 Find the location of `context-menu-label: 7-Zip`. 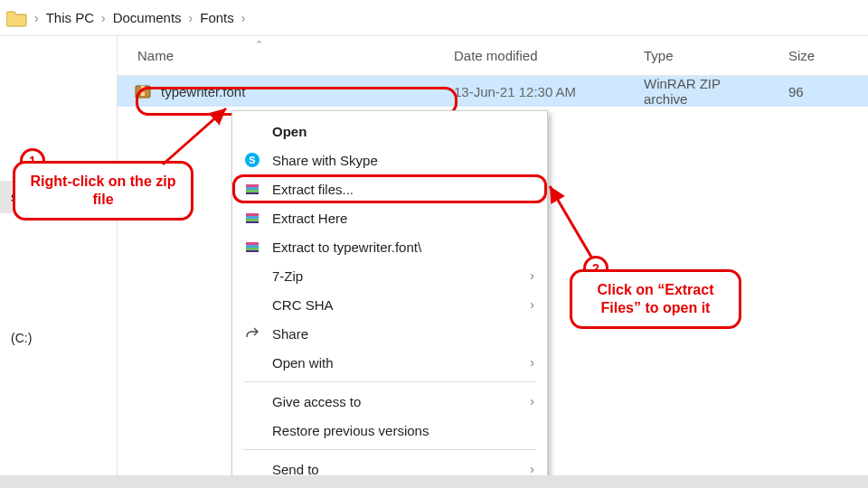

context-menu-label: 7-Zip is located at coordinates (396, 277).